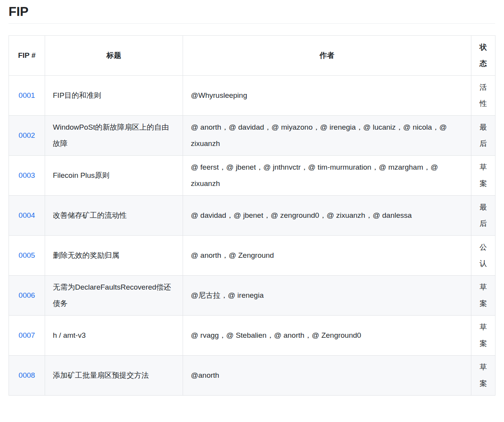  I want to click on fip-number-link: 0001, so click(27, 96).